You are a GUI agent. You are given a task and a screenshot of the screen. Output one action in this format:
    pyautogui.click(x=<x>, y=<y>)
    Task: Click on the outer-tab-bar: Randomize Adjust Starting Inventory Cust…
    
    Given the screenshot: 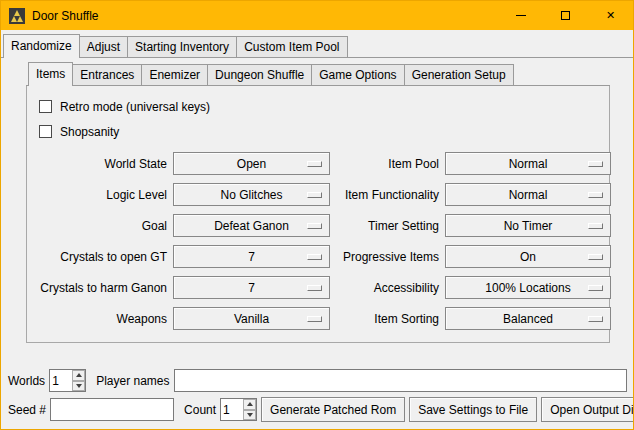 What is the action you would take?
    pyautogui.click(x=317, y=46)
    